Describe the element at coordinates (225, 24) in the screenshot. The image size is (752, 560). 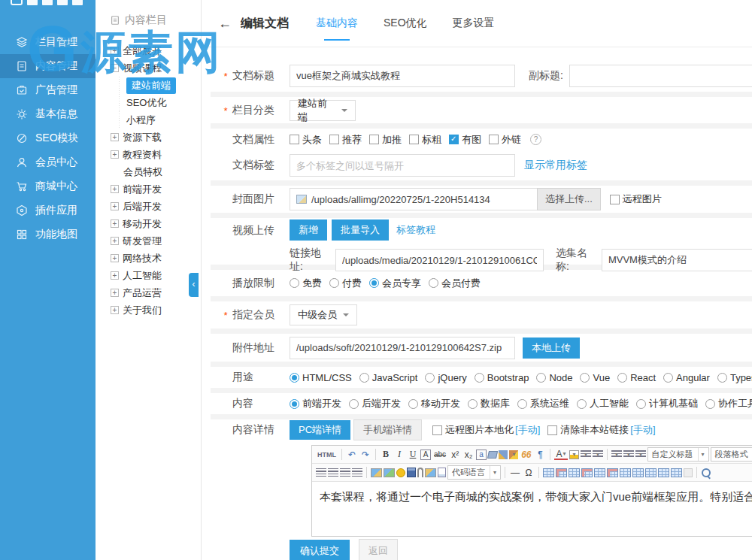
I see `back-arrow-icon: ←` at that location.